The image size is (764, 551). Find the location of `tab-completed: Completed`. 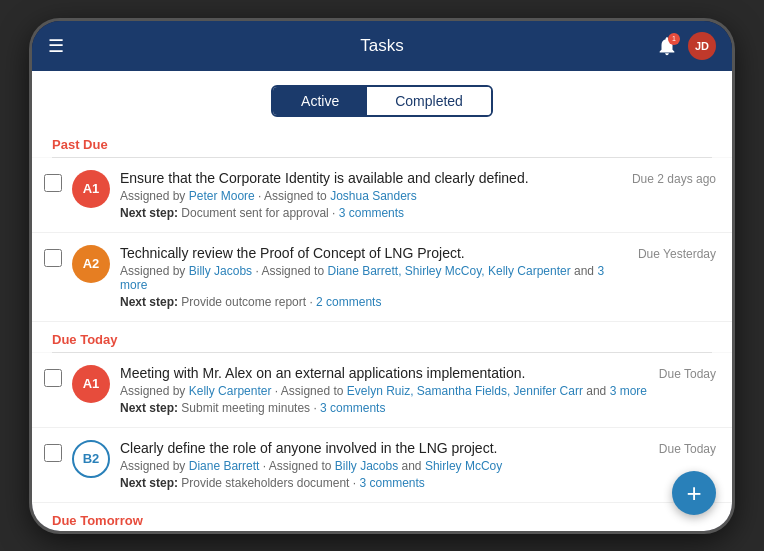

tab-completed: Completed is located at coordinates (429, 101).